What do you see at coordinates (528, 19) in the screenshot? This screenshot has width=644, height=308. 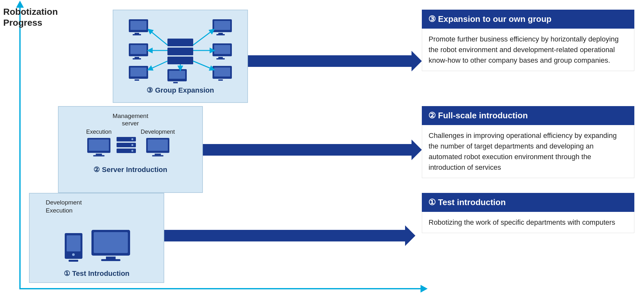 I see `info3-header: ③ Expansion to our own group` at bounding box center [528, 19].